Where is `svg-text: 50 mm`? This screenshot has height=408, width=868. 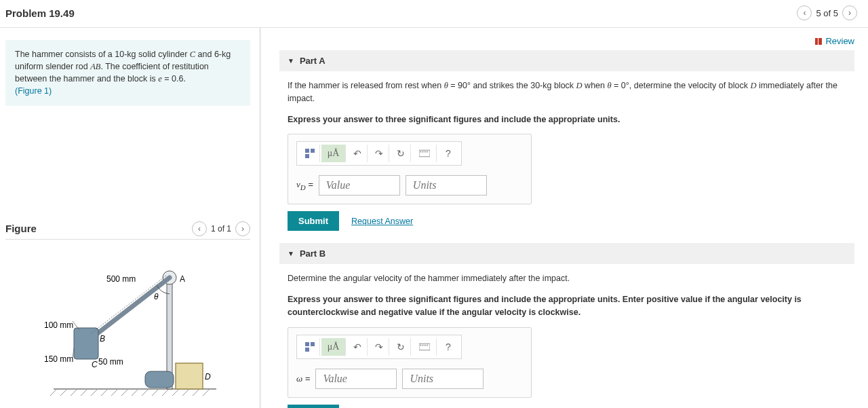
svg-text: 50 mm is located at coordinates (111, 362).